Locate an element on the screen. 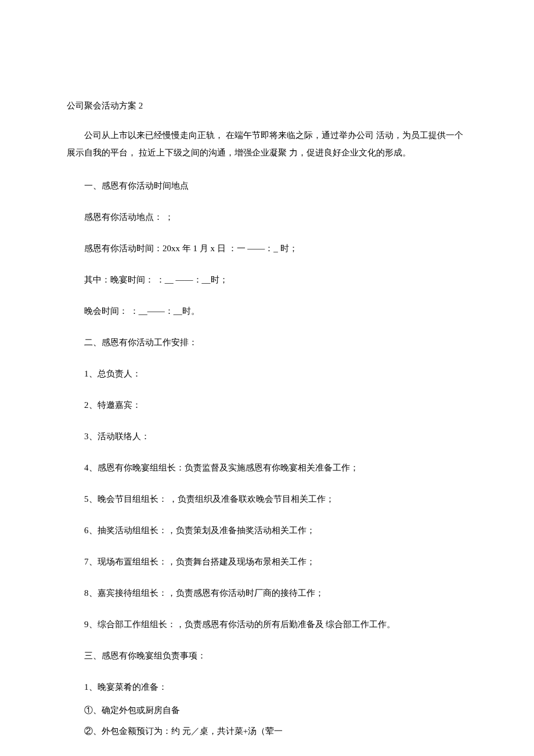  section-2-heading: 二、感恩有你活动工作安排： is located at coordinates (267, 342).